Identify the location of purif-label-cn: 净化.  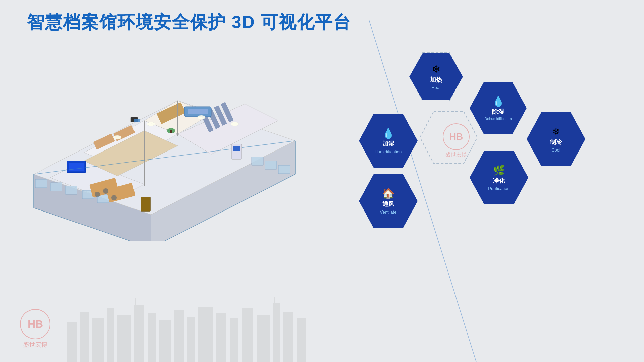
(499, 181).